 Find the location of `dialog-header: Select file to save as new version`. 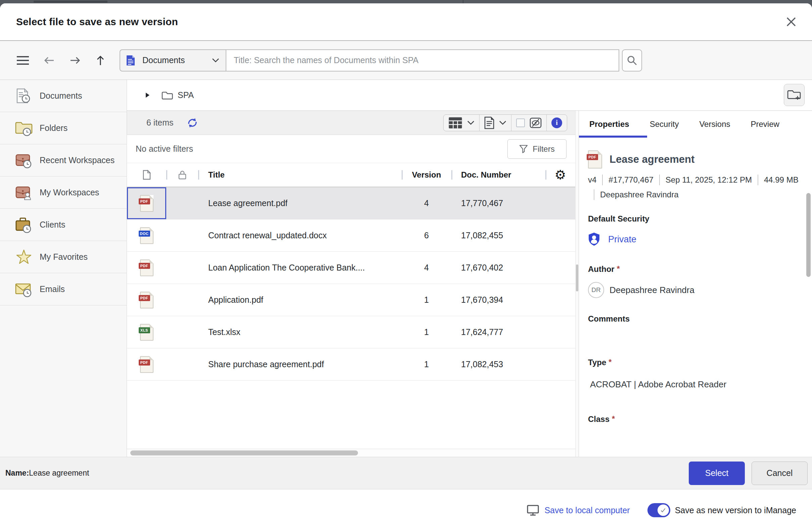

dialog-header: Select file to save as new version is located at coordinates (406, 22).